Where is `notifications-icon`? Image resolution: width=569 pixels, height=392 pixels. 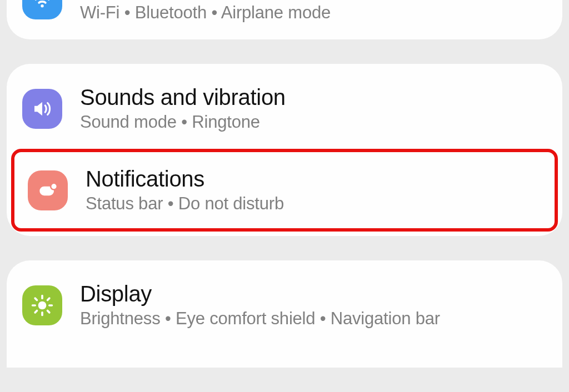 notifications-icon is located at coordinates (48, 190).